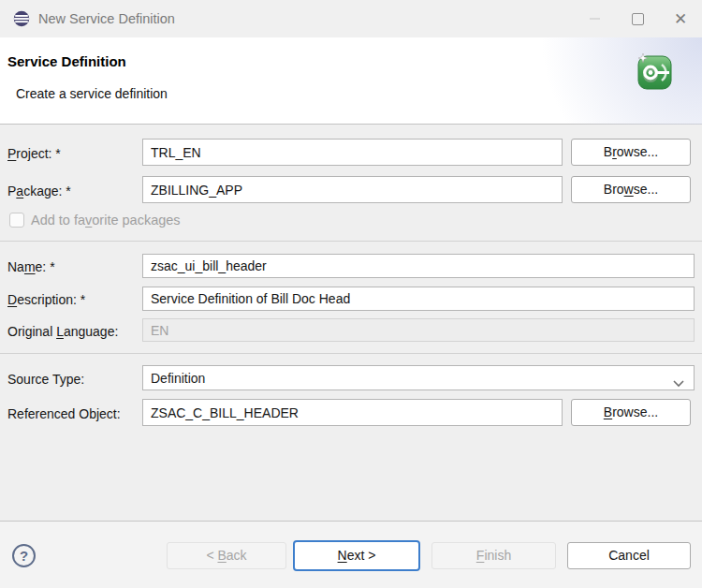 The height and width of the screenshot is (588, 702). Describe the element at coordinates (629, 556) in the screenshot. I see `cancel-button: Cancel` at that location.